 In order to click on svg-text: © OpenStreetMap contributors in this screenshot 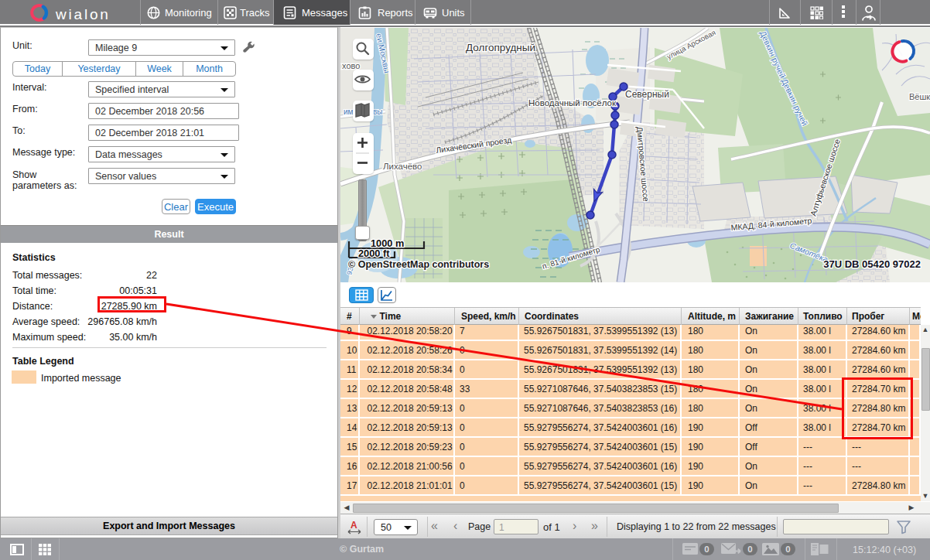, I will do `click(419, 265)`.